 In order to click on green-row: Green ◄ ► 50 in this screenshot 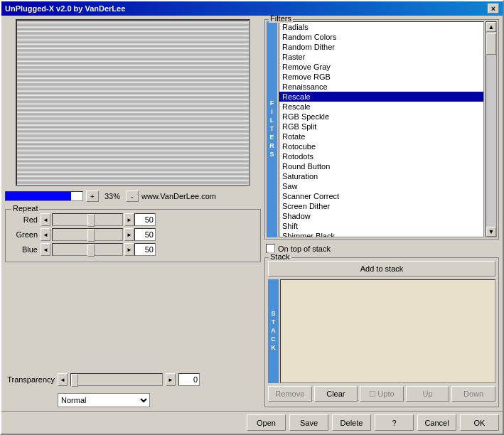, I will do `click(133, 235)`.